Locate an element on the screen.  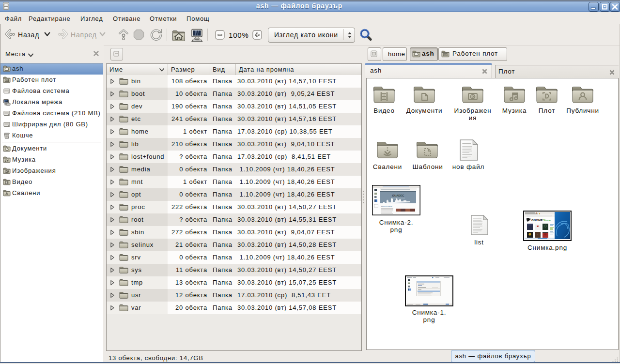
svg-text: GNOME is located at coordinates (537, 220).